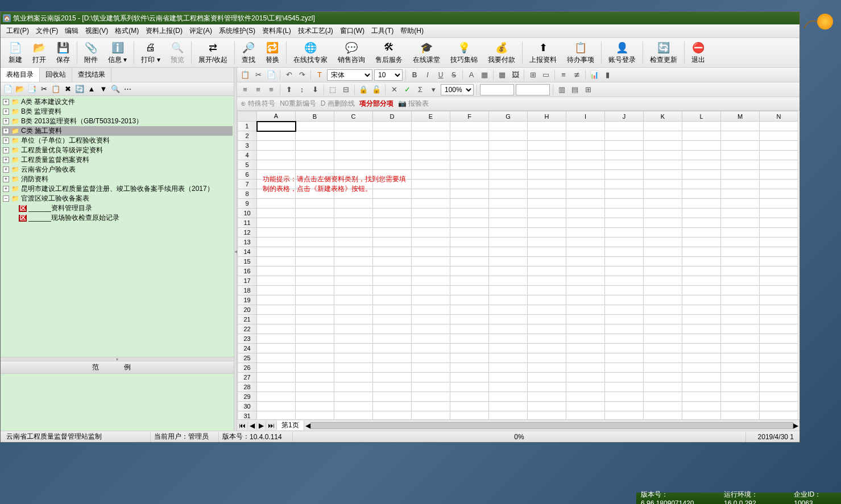 This screenshot has height=504, width=841. Describe the element at coordinates (663, 145) in the screenshot. I see `cell-K3` at that location.